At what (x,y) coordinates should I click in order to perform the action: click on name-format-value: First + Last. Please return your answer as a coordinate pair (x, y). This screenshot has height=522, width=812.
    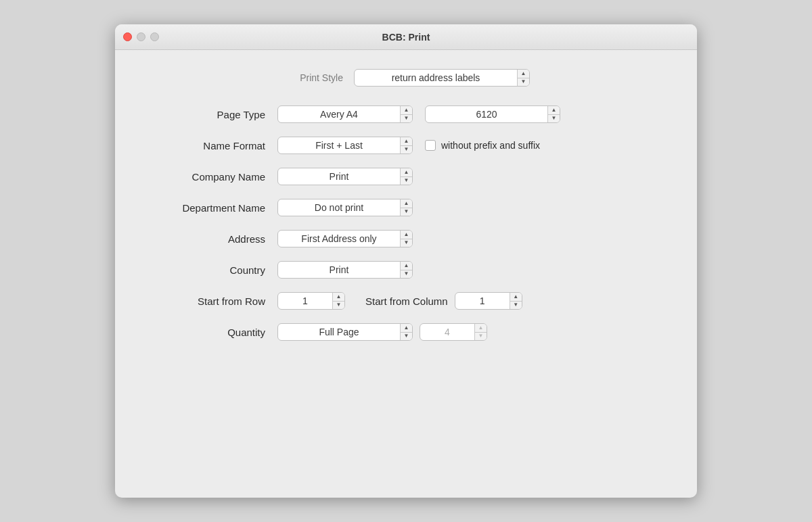
    Looking at the image, I should click on (339, 145).